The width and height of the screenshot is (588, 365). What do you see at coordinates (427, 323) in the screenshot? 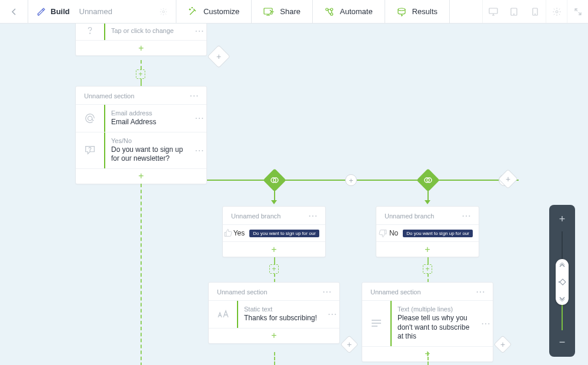
I see `question-row-multiline: Text (multiple lines) Please tell us why…` at bounding box center [427, 323].